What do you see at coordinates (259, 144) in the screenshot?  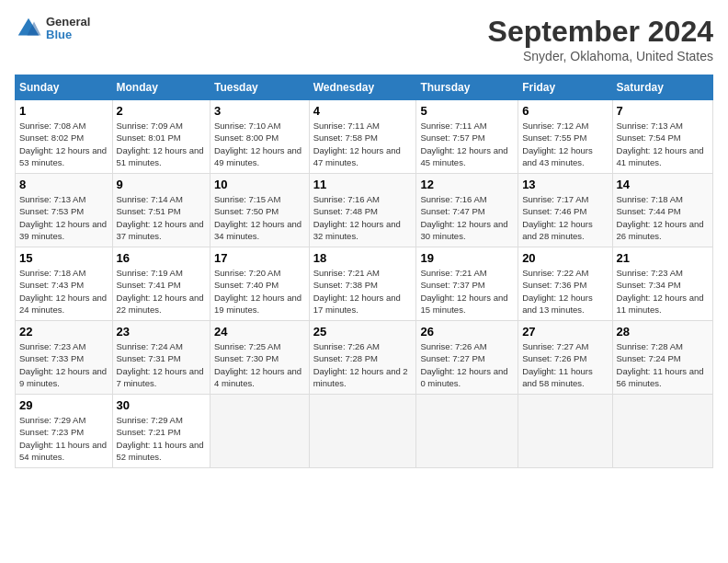 I see `day-info: Sunrise: 7:10 AMSunset: 8:00 PMDaylight:…` at bounding box center [259, 144].